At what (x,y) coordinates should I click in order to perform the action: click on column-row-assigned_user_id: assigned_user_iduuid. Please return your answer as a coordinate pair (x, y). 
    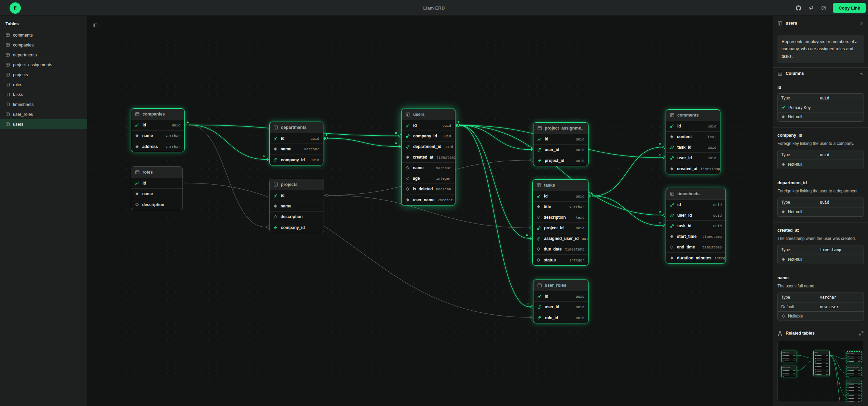
    Looking at the image, I should click on (560, 239).